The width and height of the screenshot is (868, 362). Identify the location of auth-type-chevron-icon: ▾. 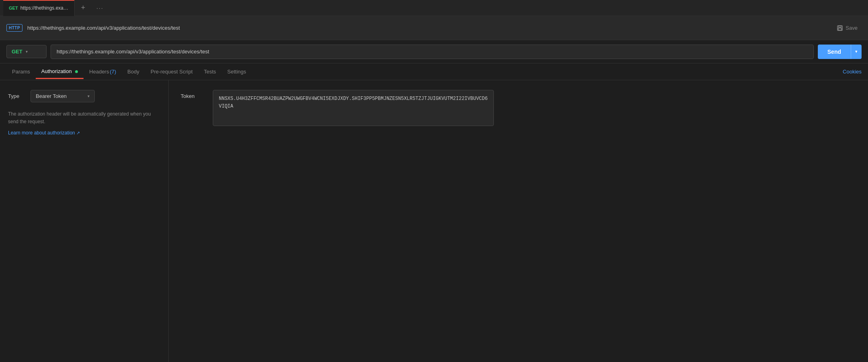
(88, 96).